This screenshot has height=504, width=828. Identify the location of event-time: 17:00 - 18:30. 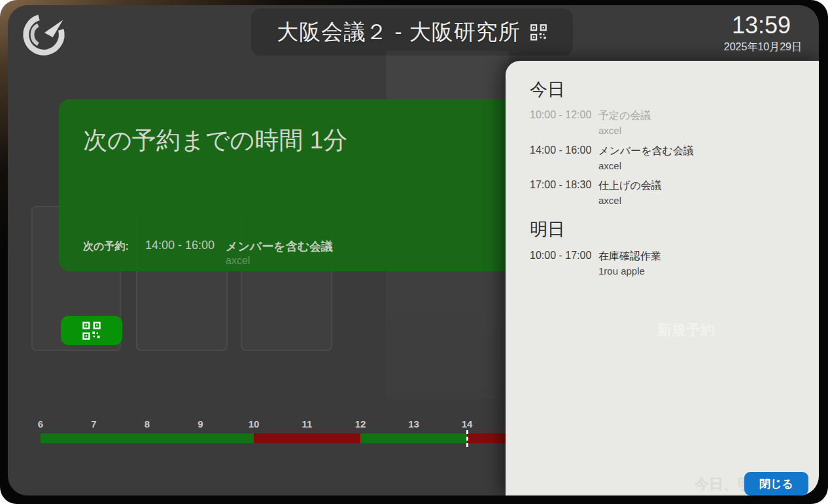
(564, 192).